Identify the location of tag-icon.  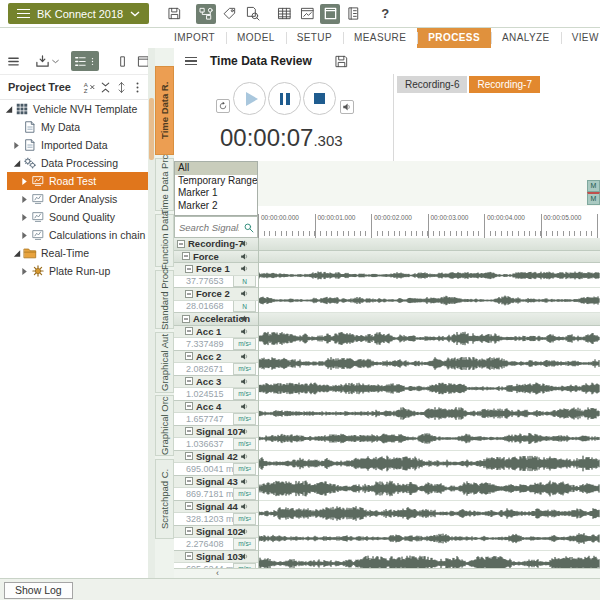
(229, 14).